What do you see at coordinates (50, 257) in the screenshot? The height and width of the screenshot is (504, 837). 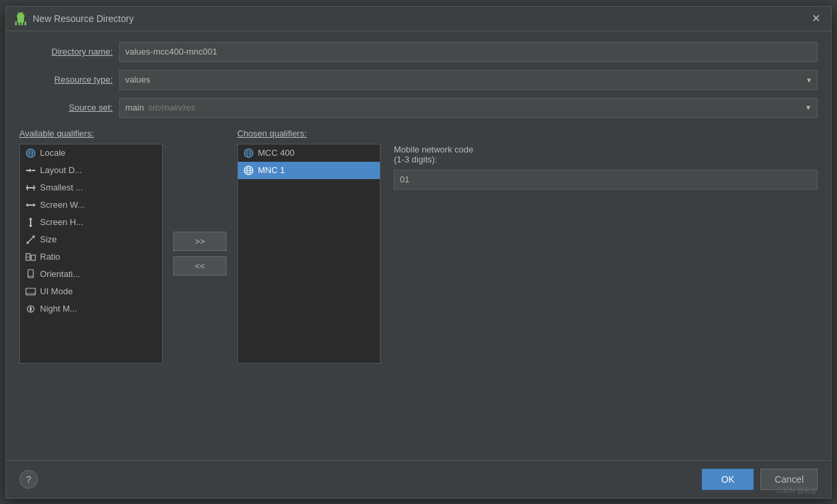 I see `qualifier-ratio-label: Ratio` at bounding box center [50, 257].